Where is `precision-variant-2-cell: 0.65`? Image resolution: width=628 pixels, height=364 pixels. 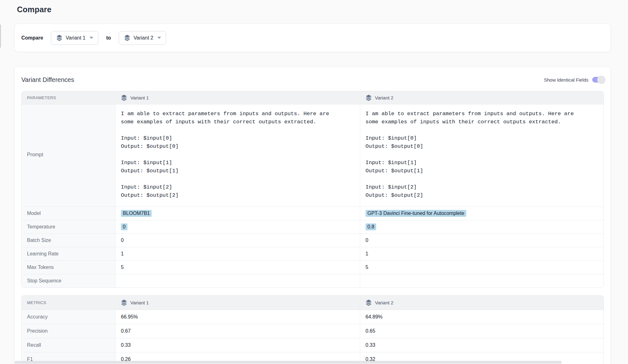
precision-variant-2-cell: 0.65 is located at coordinates (482, 331).